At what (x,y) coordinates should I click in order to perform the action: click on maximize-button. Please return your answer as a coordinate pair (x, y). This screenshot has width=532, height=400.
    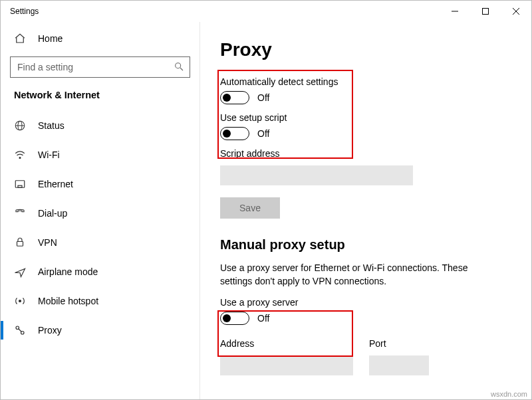
    Looking at the image, I should click on (485, 11).